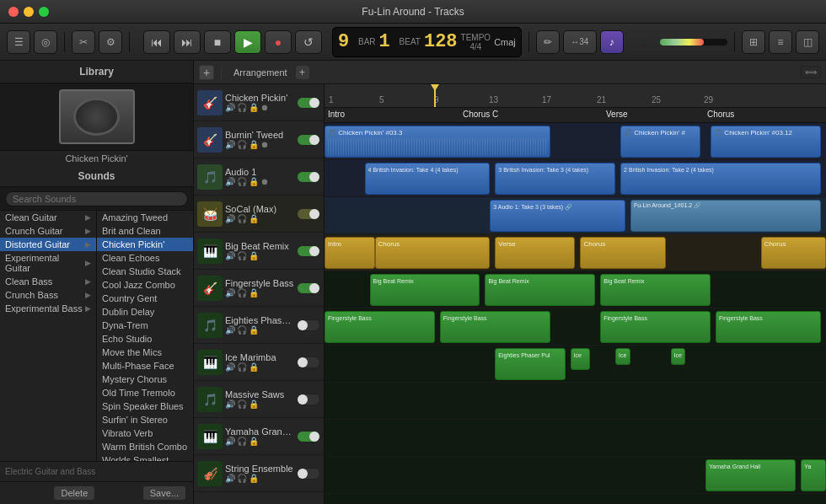 The height and width of the screenshot is (504, 826). What do you see at coordinates (145, 393) in the screenshot?
I see `lib-preset-old-time-tremolo: Old Time Tremolo` at bounding box center [145, 393].